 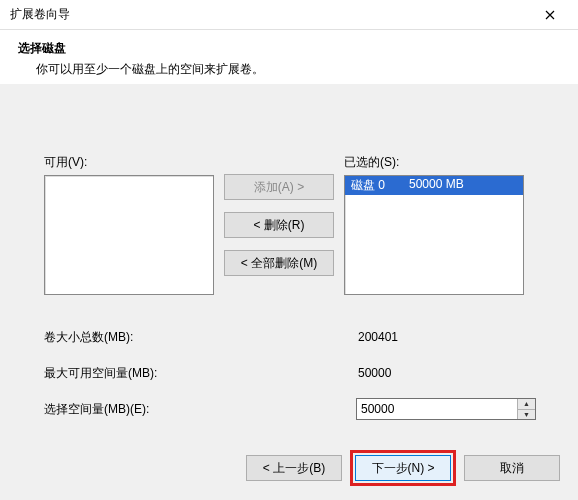 What do you see at coordinates (434, 162) in the screenshot?
I see `selected-label: 已选的(S):` at bounding box center [434, 162].